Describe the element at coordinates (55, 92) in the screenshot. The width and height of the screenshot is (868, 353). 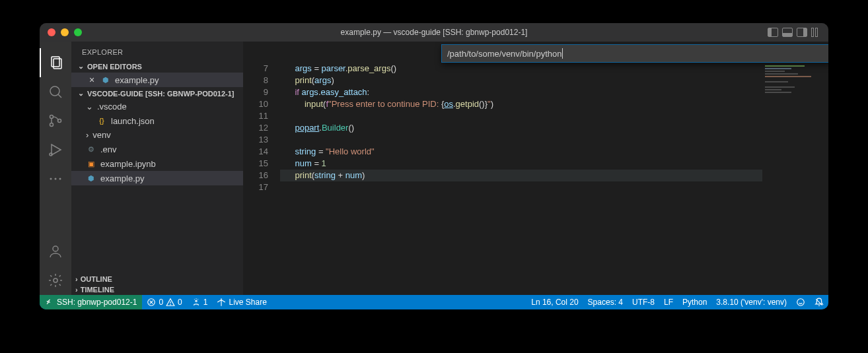
I see `search-activity-icon` at that location.